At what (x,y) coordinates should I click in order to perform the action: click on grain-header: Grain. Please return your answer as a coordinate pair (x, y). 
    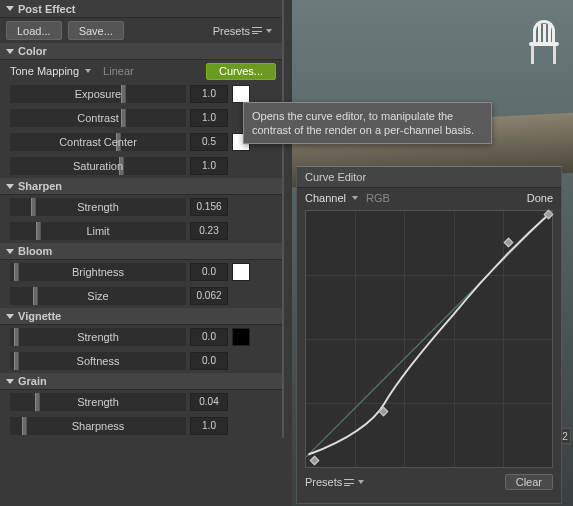
    Looking at the image, I should click on (141, 382).